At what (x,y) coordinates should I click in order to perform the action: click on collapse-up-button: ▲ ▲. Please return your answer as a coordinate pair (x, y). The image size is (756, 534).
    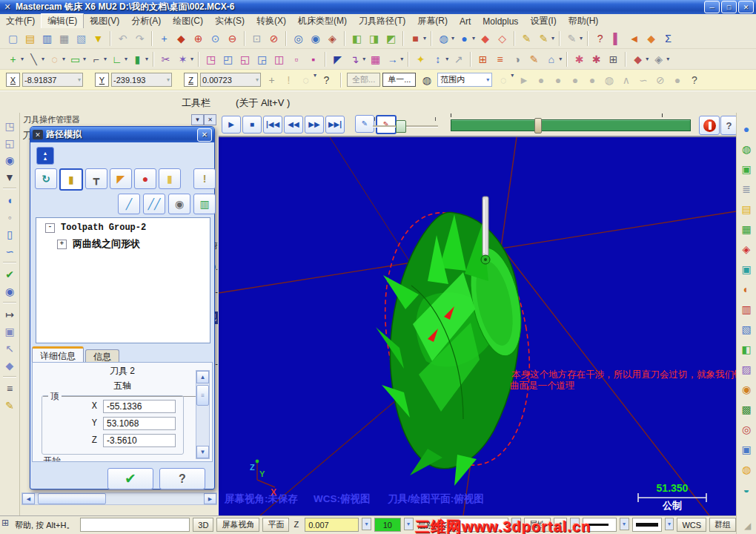
    Looking at the image, I should click on (45, 156).